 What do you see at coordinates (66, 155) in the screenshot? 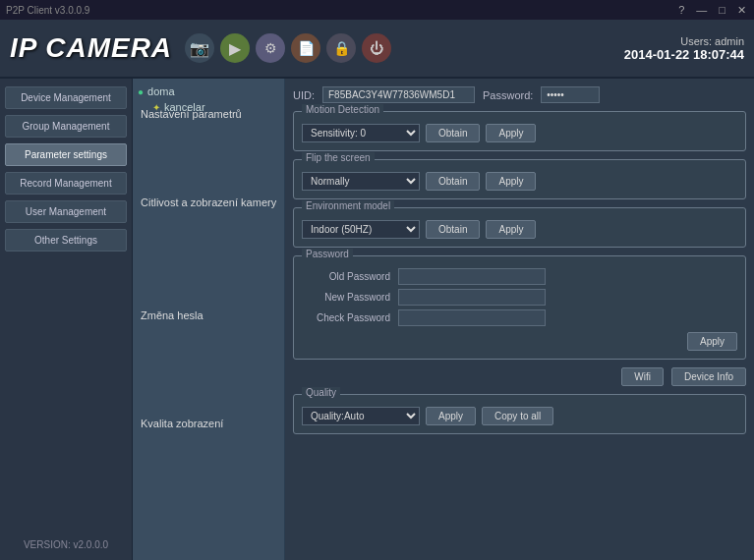
I see `sidebar-item-parameter: Parameter settings` at bounding box center [66, 155].